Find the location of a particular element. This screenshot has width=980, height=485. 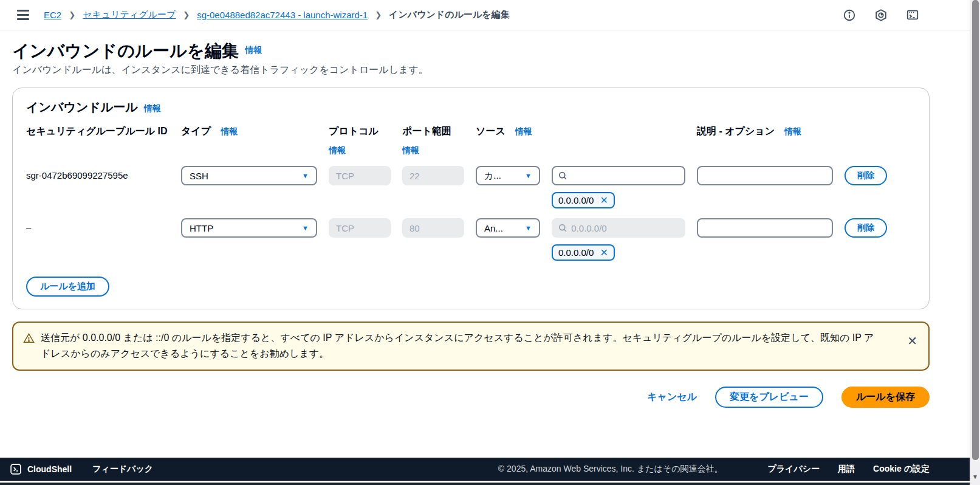

panel-info-link: 情報 is located at coordinates (152, 108).